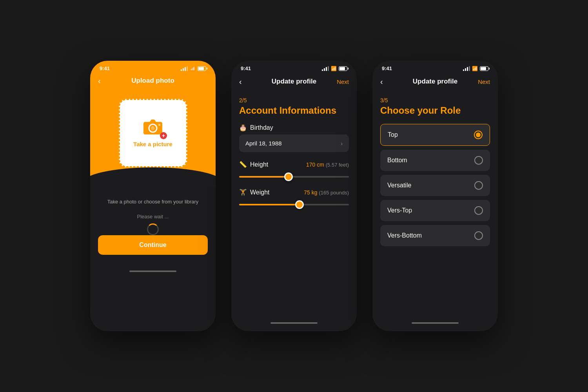 This screenshot has width=588, height=392. Describe the element at coordinates (435, 82) in the screenshot. I see `nav-row-3: ‹ Update profile Next` at that location.